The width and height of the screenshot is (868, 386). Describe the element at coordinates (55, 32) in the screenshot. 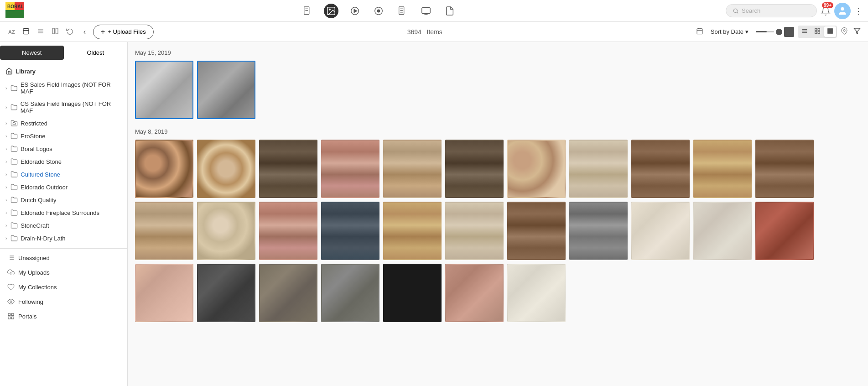

I see `columns-icon` at that location.